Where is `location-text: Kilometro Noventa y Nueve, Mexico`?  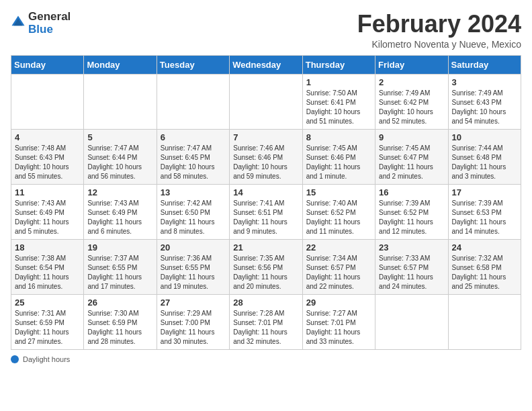
location-text: Kilometro Noventa y Nueve, Mexico is located at coordinates (439, 44).